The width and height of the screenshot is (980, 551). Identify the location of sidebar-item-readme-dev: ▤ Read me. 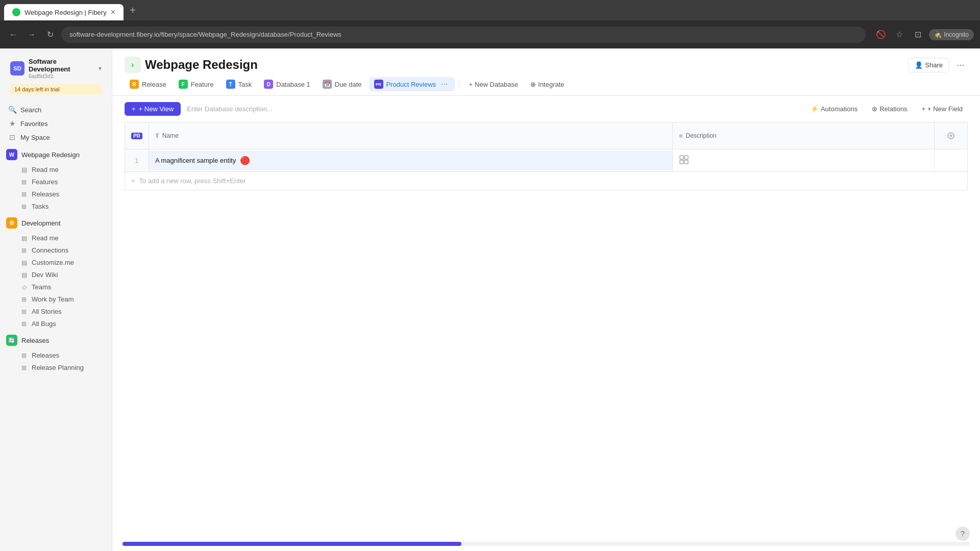
(56, 238).